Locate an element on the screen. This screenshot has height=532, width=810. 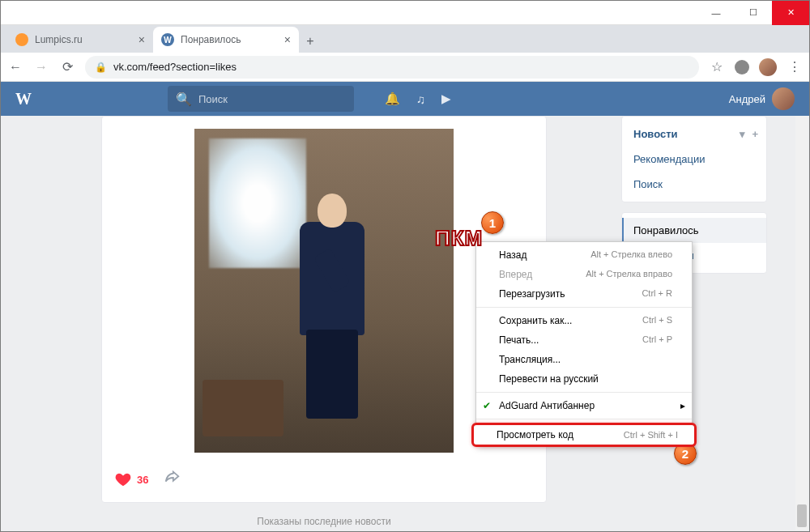
ctx-adguard: ✔AdGuard Антибаннер▸ is located at coordinates (584, 406).